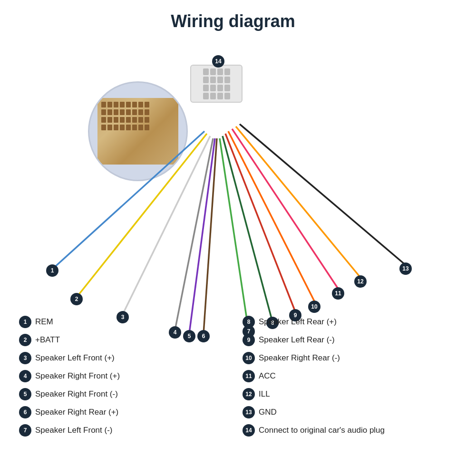 Image resolution: width=466 pixels, height=476 pixels. What do you see at coordinates (121, 412) in the screenshot?
I see `legend-item-6: 6Speaker Right Rear (+)` at bounding box center [121, 412].